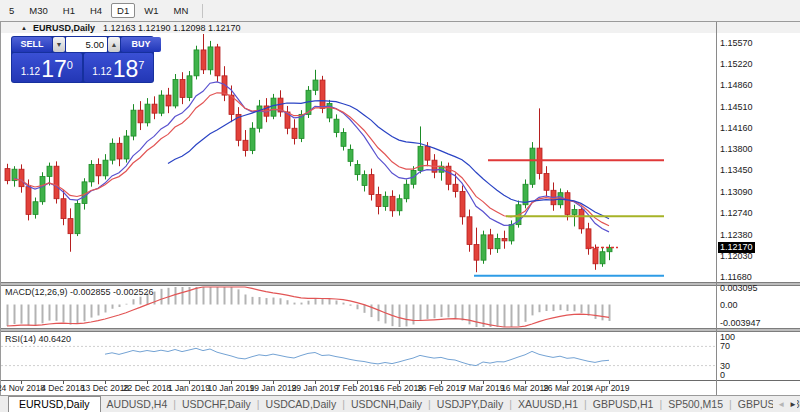 The image size is (800, 412). Describe the element at coordinates (725, 346) in the screenshot. I see `rsi-tick-label: 70` at that location.